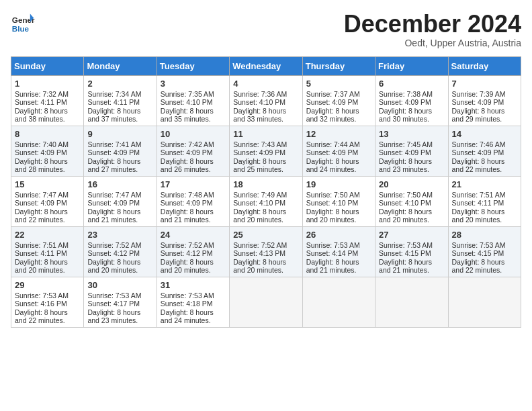 This screenshot has width=532, height=411. I want to click on day-info-line: Sunrise: 7:38 AM, so click(411, 94).